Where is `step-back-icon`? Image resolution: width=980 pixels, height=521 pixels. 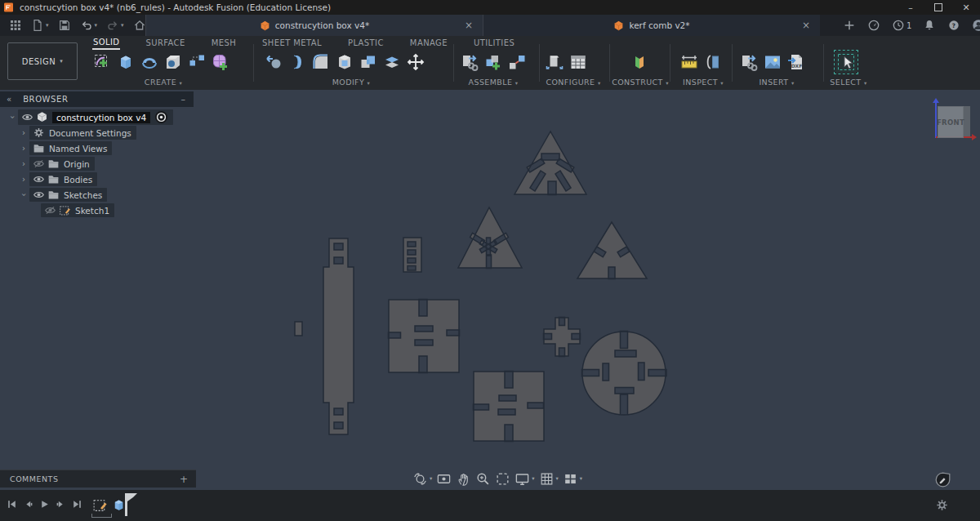 step-back-icon is located at coordinates (28, 505).